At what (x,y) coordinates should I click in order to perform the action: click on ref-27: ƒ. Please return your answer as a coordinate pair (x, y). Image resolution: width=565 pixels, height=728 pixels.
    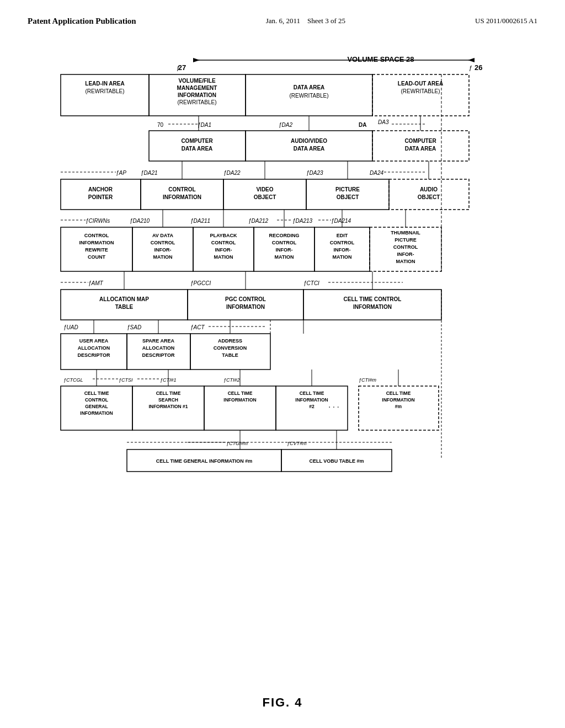
    Looking at the image, I should click on (178, 68).